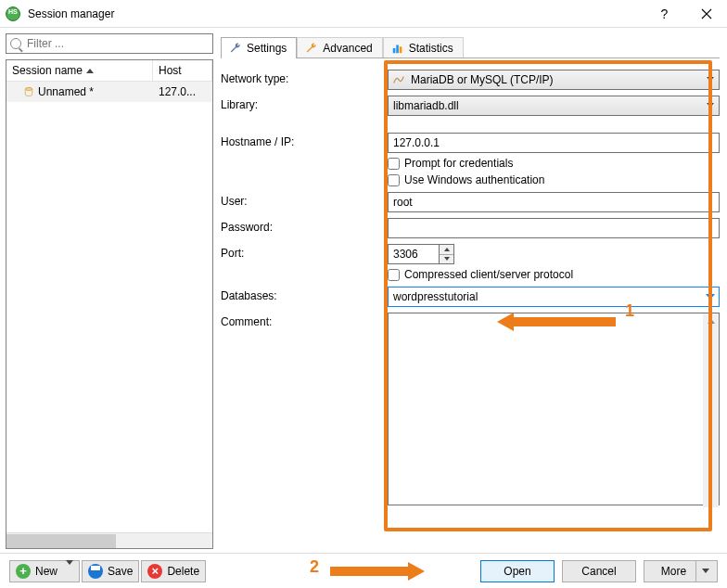 The image size is (727, 588). Describe the element at coordinates (436, 297) in the screenshot. I see `combo-value: wordpresstutorial` at that location.